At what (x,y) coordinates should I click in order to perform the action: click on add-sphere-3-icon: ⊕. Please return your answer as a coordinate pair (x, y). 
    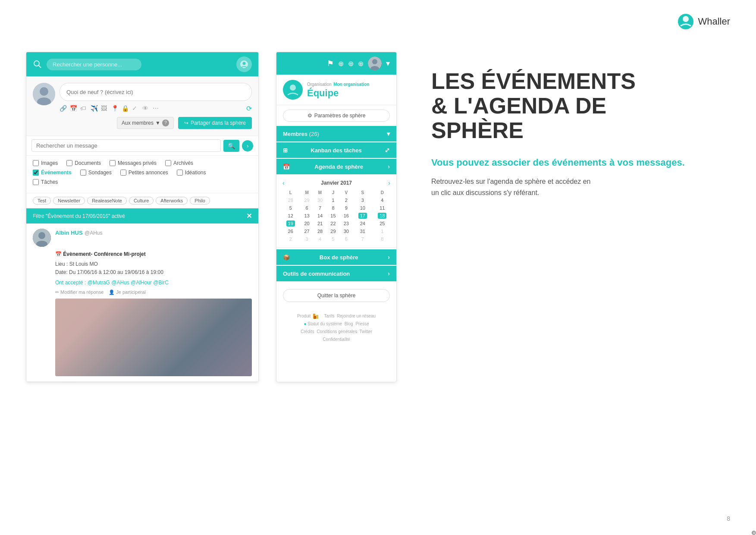
    Looking at the image, I should click on (361, 64).